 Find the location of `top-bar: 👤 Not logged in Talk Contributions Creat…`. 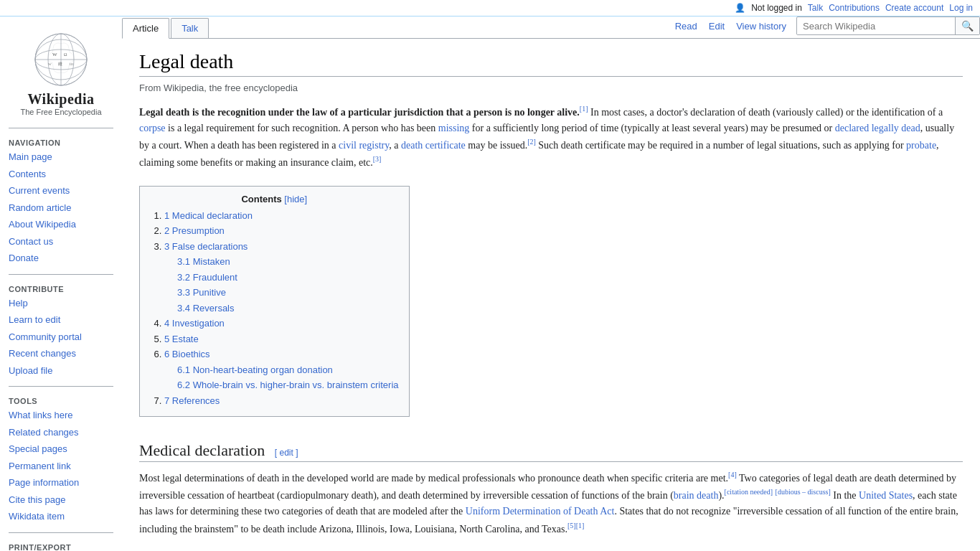

top-bar: 👤 Not logged in Talk Contributions Creat… is located at coordinates (490, 9).